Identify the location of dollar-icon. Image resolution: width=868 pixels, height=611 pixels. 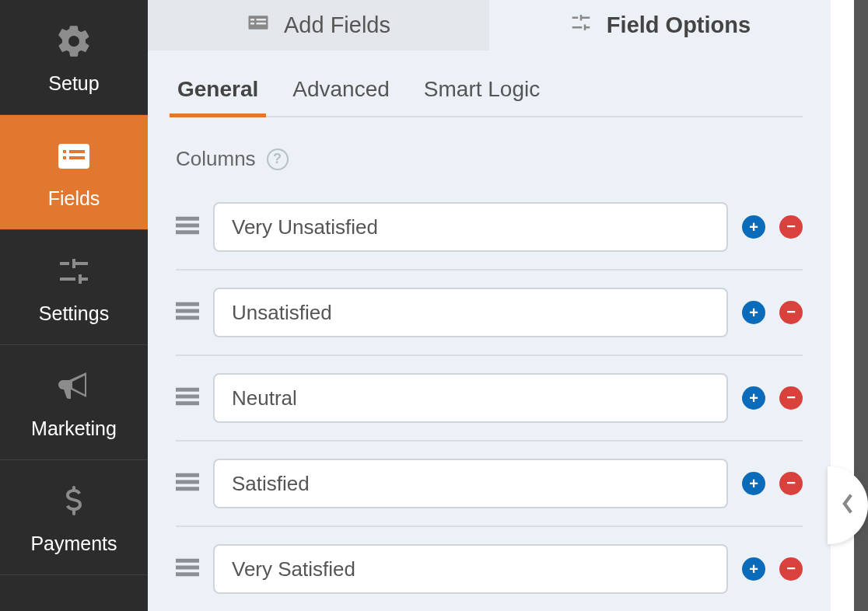
(74, 501).